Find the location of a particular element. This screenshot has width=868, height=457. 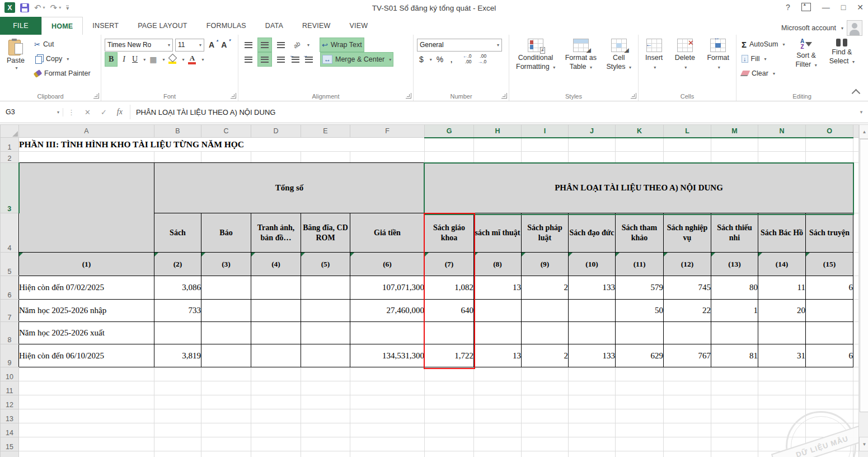

cell-K4: Sách tham khảo is located at coordinates (640, 233).